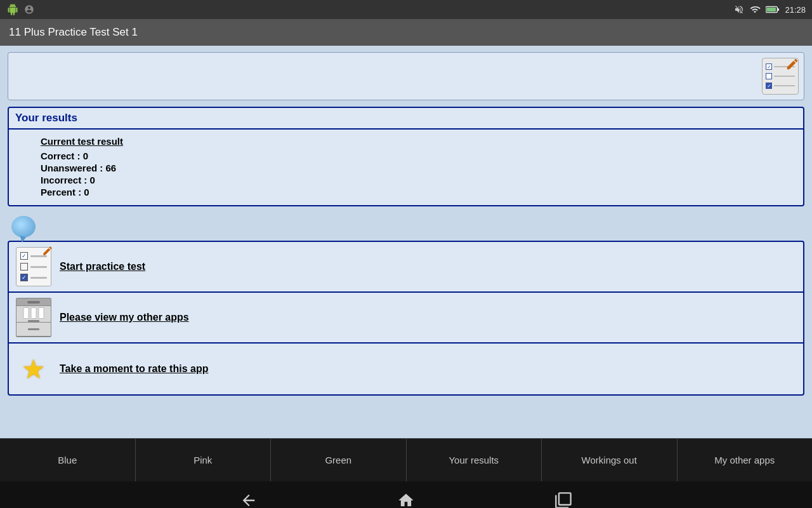 This screenshot has width=812, height=508. What do you see at coordinates (610, 460) in the screenshot?
I see `tab-workings-out: Workings out` at bounding box center [610, 460].